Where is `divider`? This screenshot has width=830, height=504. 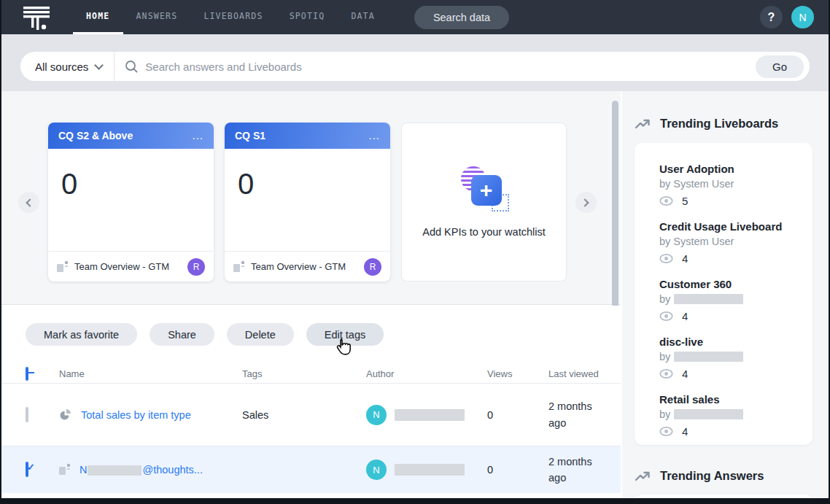 divider is located at coordinates (114, 66).